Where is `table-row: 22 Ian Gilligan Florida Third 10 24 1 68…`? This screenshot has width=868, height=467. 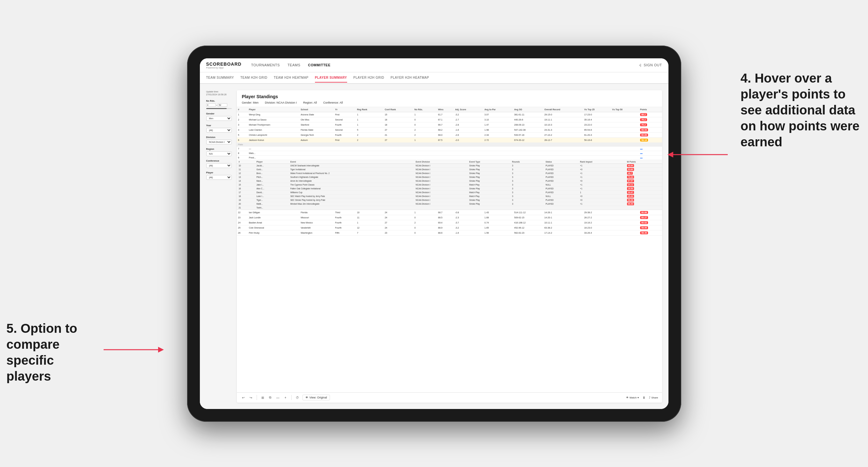 table-row: 22 Ian Gilligan Florida Third 10 24 1 68… is located at coordinates (450, 212).